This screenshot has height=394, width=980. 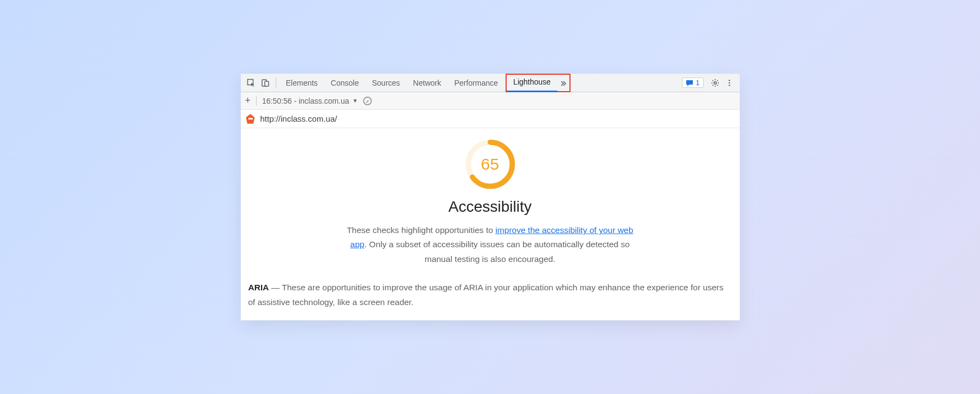 What do you see at coordinates (490, 244) in the screenshot?
I see `category-description: These checks highlight opportunities to …` at bounding box center [490, 244].